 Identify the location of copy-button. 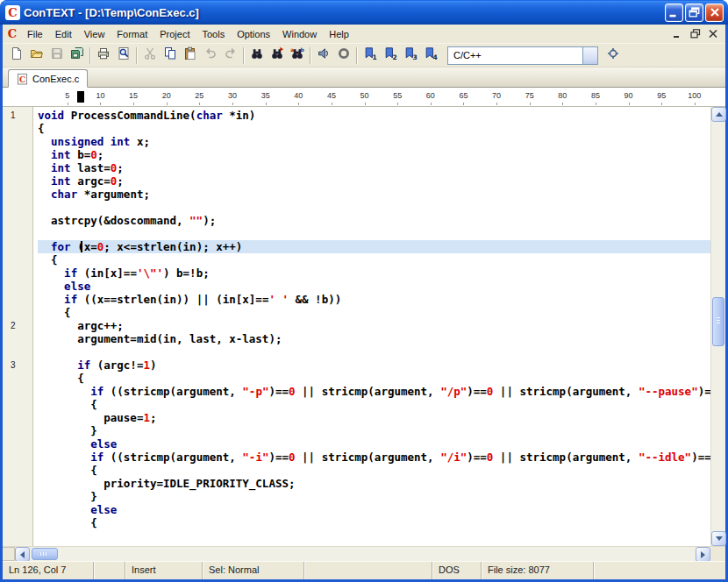
(170, 55).